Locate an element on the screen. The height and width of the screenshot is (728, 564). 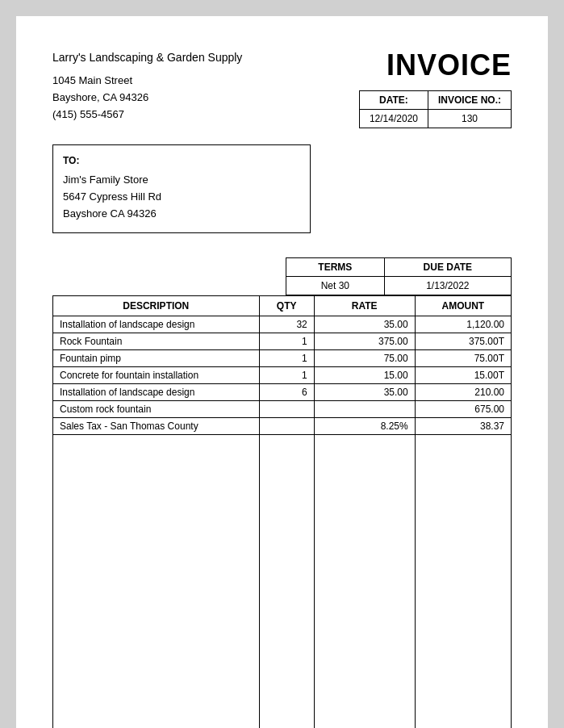
item-qty-0: 32 is located at coordinates (286, 324).